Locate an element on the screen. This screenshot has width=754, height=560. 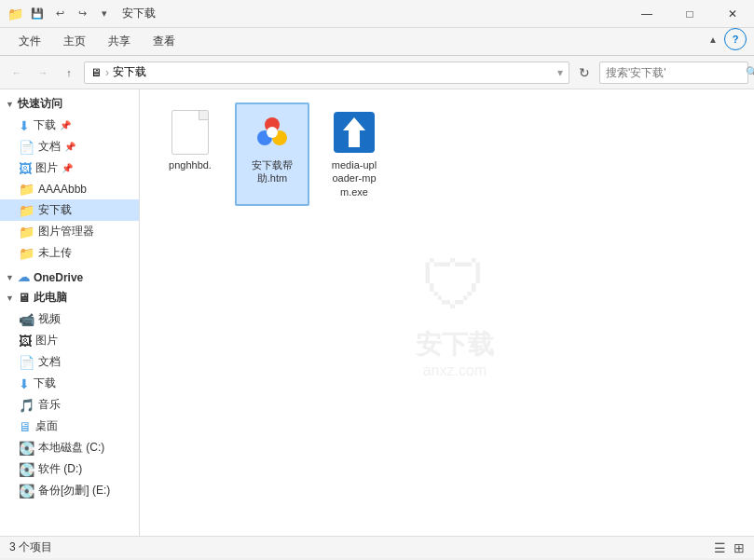
file-label-htm: 安下载帮助.htm is located at coordinates (272, 171).